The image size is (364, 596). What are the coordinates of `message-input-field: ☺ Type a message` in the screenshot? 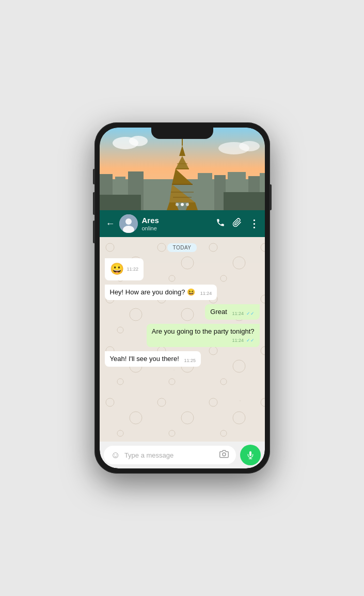 It's located at (170, 455).